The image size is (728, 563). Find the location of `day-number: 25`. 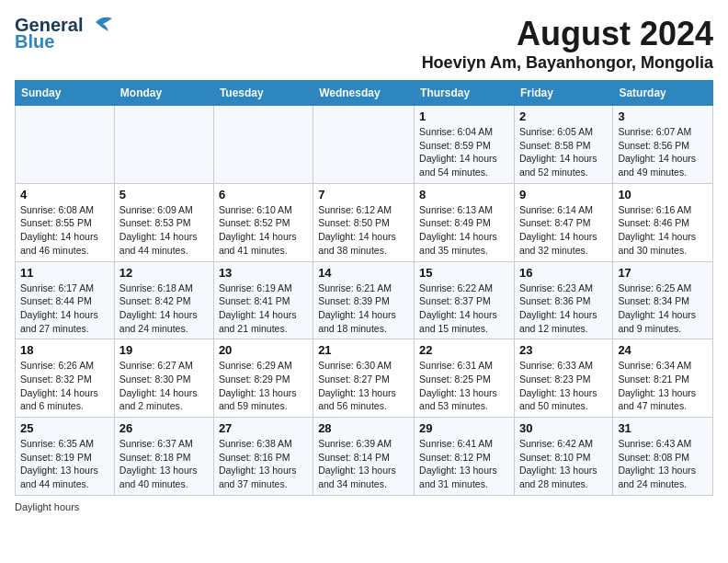

day-number: 25 is located at coordinates (64, 429).